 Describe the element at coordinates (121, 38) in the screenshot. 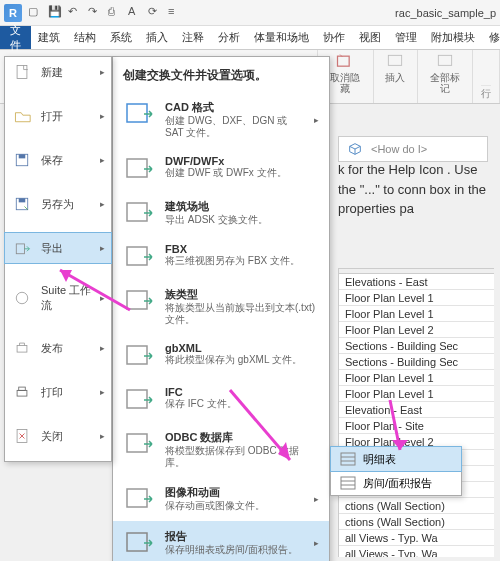

I see `tab-systems: 系统` at that location.